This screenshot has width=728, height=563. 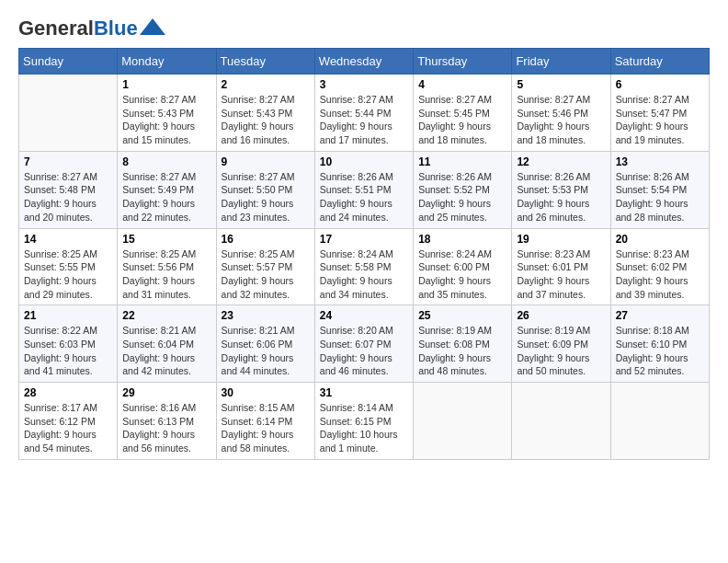 What do you see at coordinates (561, 351) in the screenshot?
I see `day-info: Sunrise: 8:19 AMSunset: 6:09 PMDaylight:…` at bounding box center [561, 351].